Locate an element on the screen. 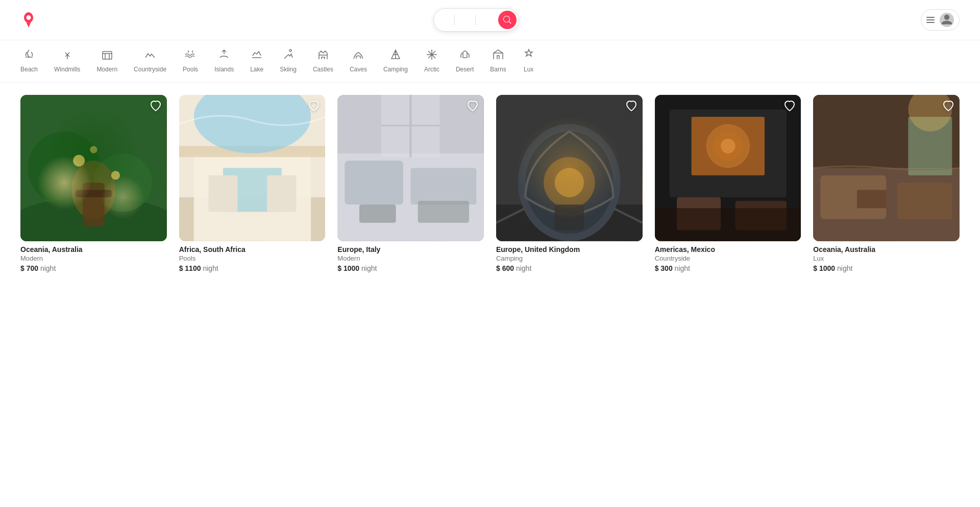 The height and width of the screenshot is (507, 980). search-button is located at coordinates (507, 20).